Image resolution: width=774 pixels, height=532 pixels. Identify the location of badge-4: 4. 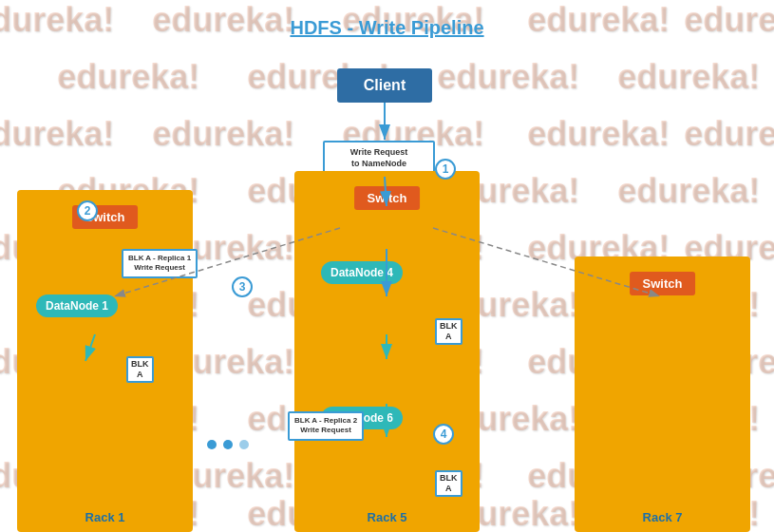
(444, 434).